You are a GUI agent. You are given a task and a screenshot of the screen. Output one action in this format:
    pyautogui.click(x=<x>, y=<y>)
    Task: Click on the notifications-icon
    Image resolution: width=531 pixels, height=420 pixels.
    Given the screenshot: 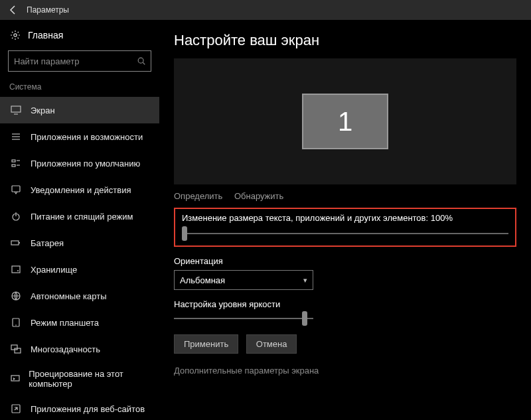 What is the action you would take?
    pyautogui.click(x=16, y=190)
    